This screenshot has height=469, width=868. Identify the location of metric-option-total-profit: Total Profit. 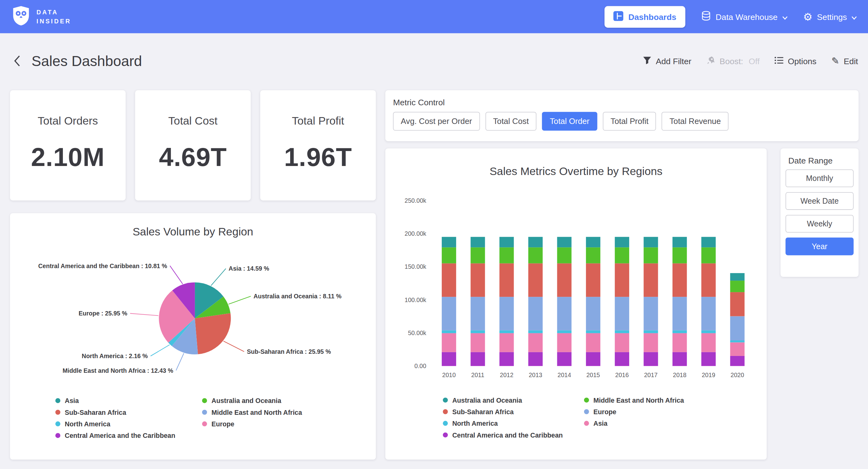
(629, 121).